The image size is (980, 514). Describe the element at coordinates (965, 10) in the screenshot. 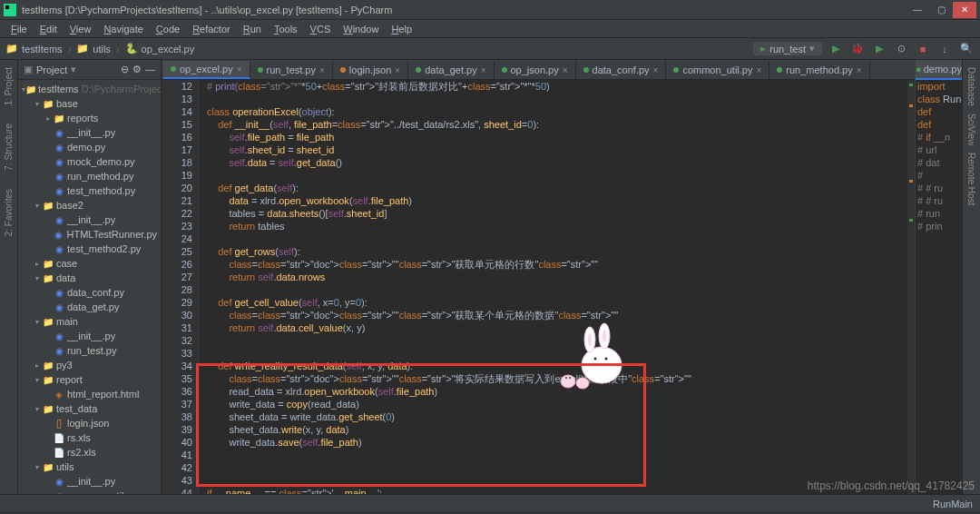

I see `close-button: ✕` at that location.